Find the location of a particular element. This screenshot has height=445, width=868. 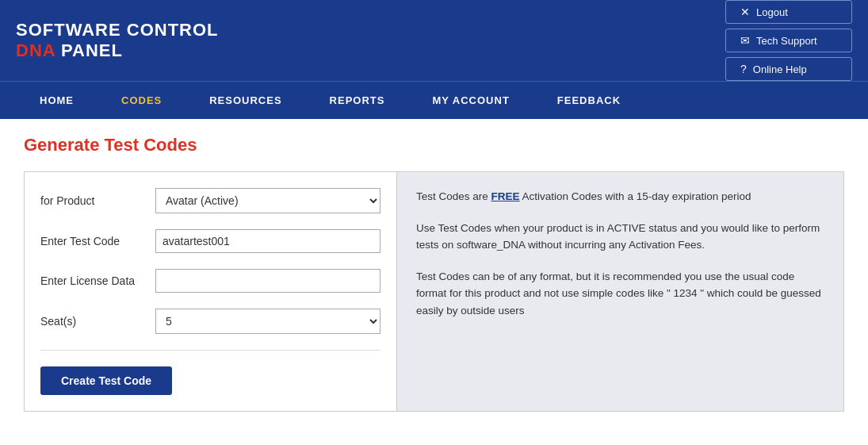

logo-text: SOFTWARE CONTROL DNA PANEL is located at coordinates (117, 40).